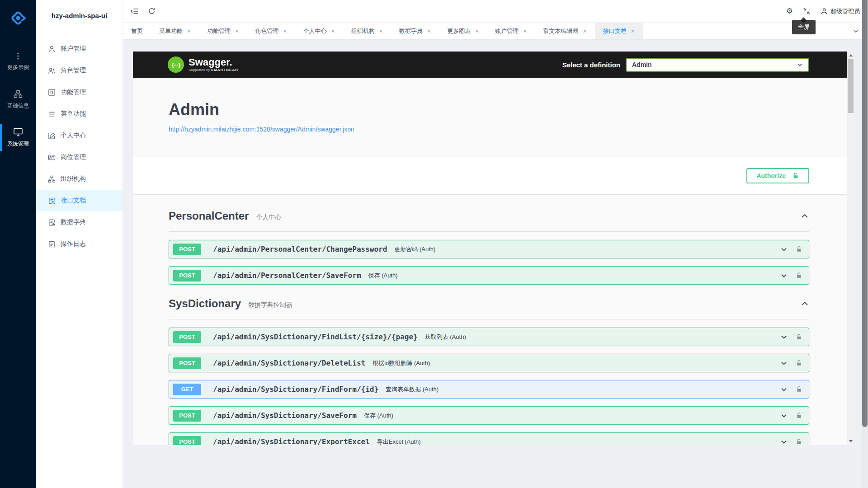 This screenshot has width=868, height=488. What do you see at coordinates (489, 312) in the screenshot?
I see `section-header-sysdictionary: SysDictionary 数据字典控制器` at bounding box center [489, 312].